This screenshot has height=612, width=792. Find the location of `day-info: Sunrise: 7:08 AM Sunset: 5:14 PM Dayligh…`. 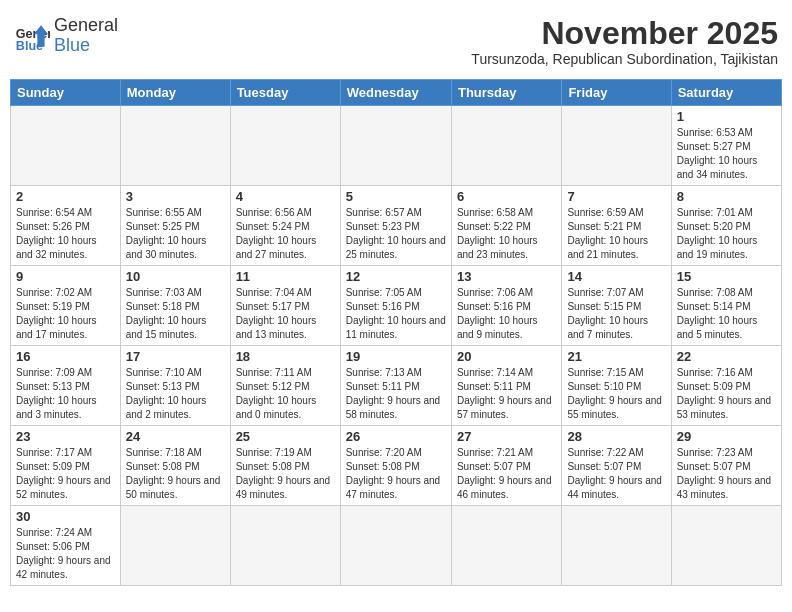

day-info: Sunrise: 7:08 AM Sunset: 5:14 PM Dayligh… is located at coordinates (726, 314).